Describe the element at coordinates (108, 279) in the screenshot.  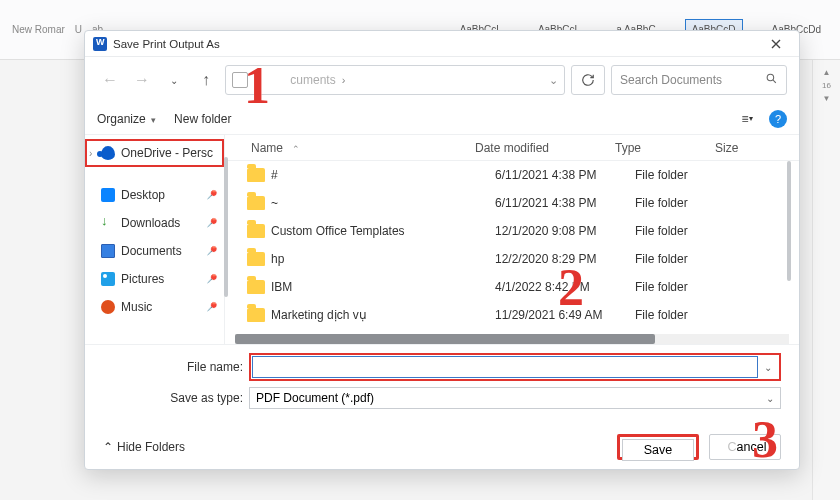
I see `pictures-icon` at that location.